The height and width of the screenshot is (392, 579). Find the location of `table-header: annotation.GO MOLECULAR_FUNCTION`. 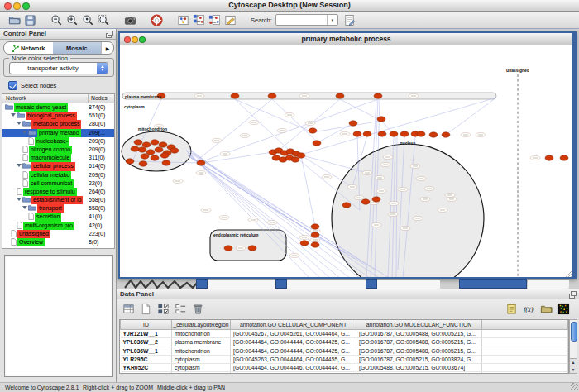

table-header: annotation.GO MOLECULAR_FUNCTION is located at coordinates (419, 325).